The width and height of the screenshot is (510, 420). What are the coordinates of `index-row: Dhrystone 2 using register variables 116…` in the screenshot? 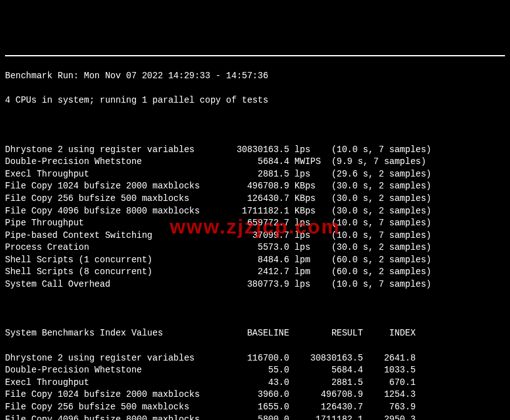 It's located at (255, 359).